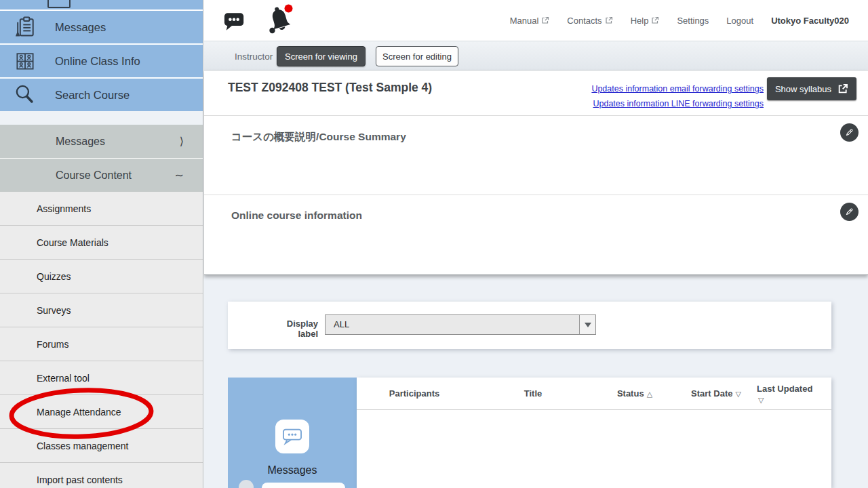  I want to click on dropdown-arrow-icon, so click(587, 325).